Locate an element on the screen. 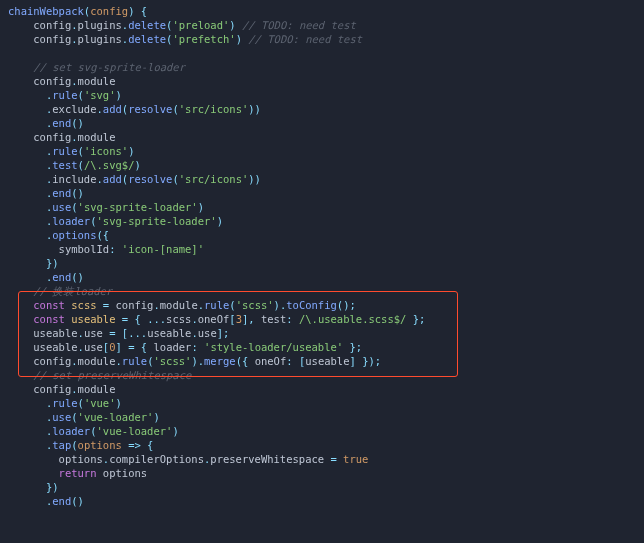  code-line: .test(/\.svg$/) is located at coordinates (326, 165).